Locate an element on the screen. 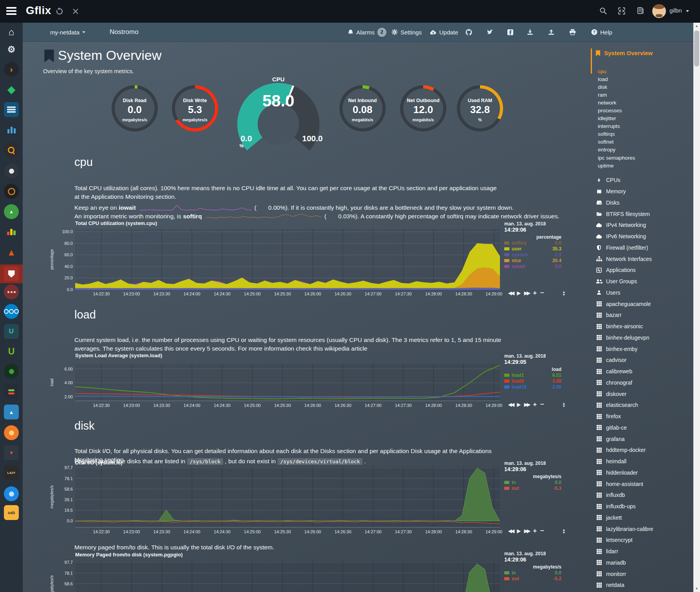  menu-item-network: network is located at coordinates (616, 103).